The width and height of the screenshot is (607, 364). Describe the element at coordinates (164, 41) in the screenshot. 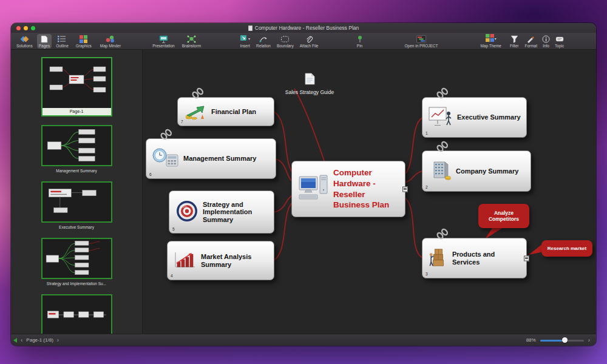

I see `toolbar-button-presentation: Presentation` at that location.